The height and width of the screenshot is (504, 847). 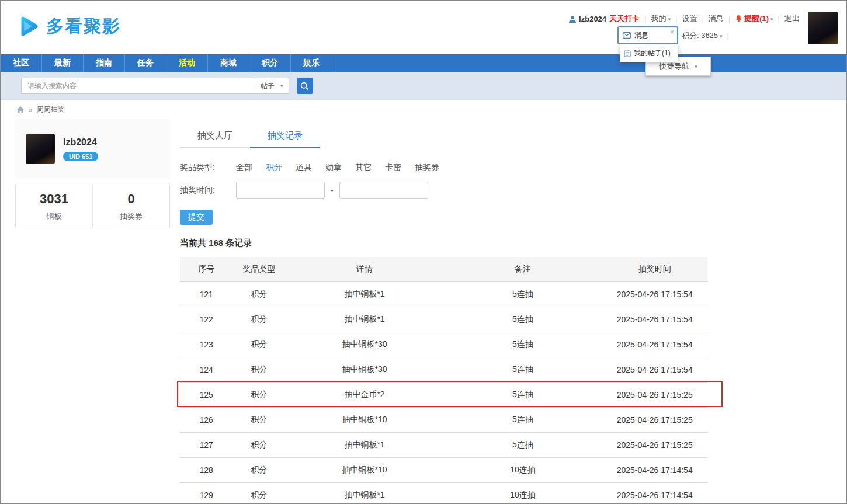 What do you see at coordinates (738, 19) in the screenshot?
I see `bell-icon` at bounding box center [738, 19].